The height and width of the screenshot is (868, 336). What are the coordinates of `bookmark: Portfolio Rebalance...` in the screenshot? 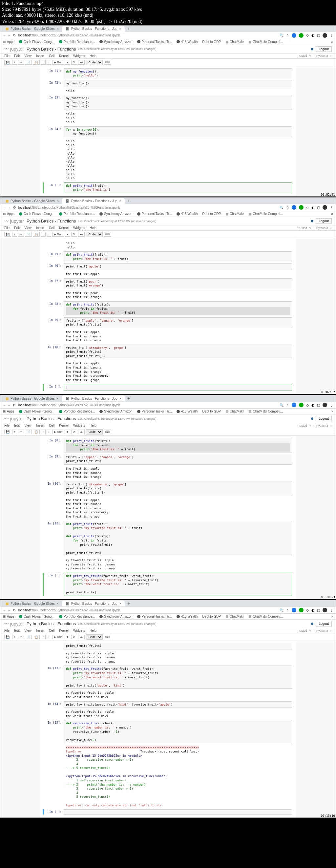 It's located at (77, 42).